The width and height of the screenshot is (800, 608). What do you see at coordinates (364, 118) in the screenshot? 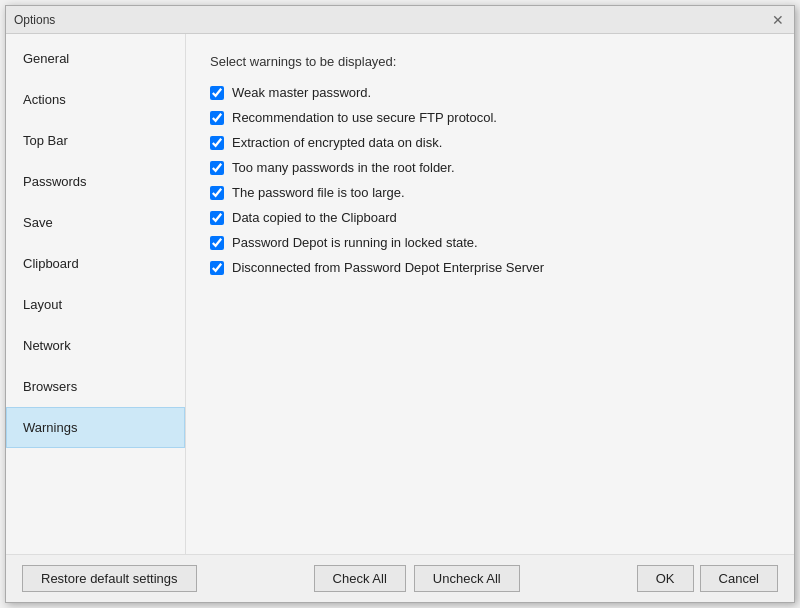
I see `checkbox-label-secure-ftp: Recommendation to use secure FTP protoco…` at bounding box center [364, 118].